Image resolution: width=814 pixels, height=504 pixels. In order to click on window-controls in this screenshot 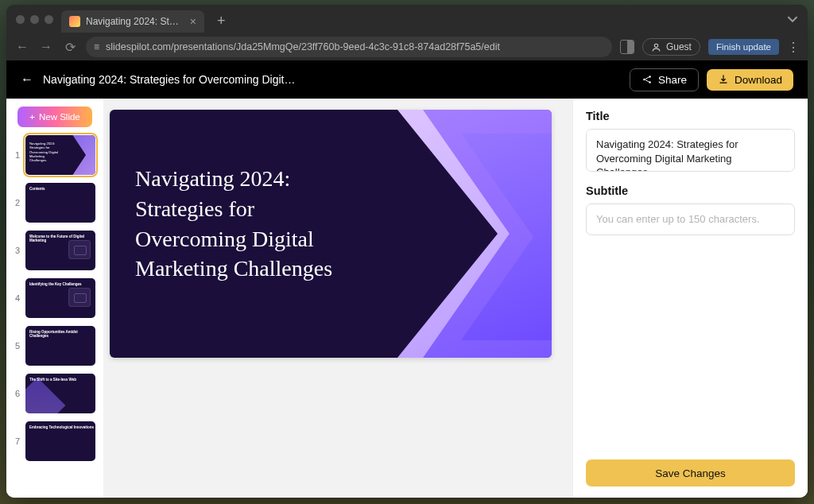, I will do `click(35, 19)`.